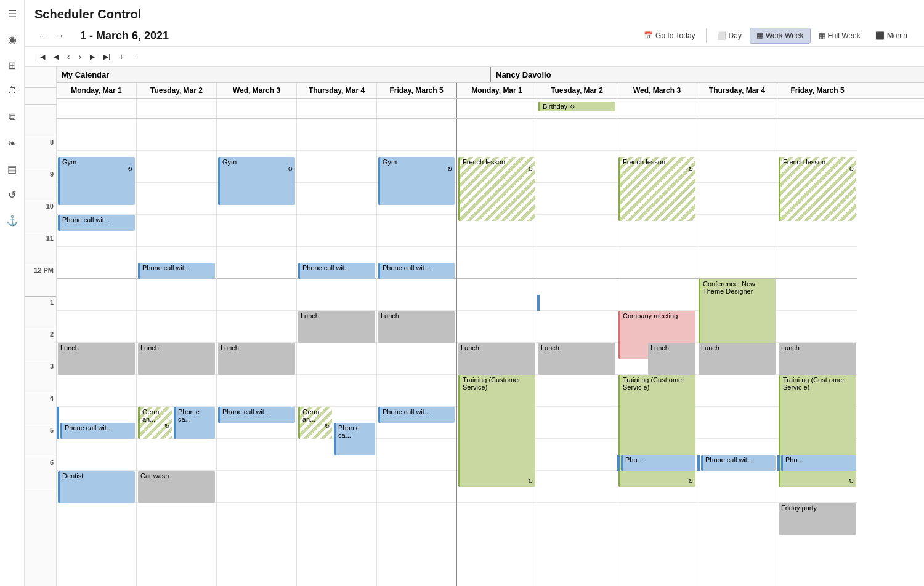  I want to click on ev-my-tue-phone: Phone call wit..., so click(176, 271).